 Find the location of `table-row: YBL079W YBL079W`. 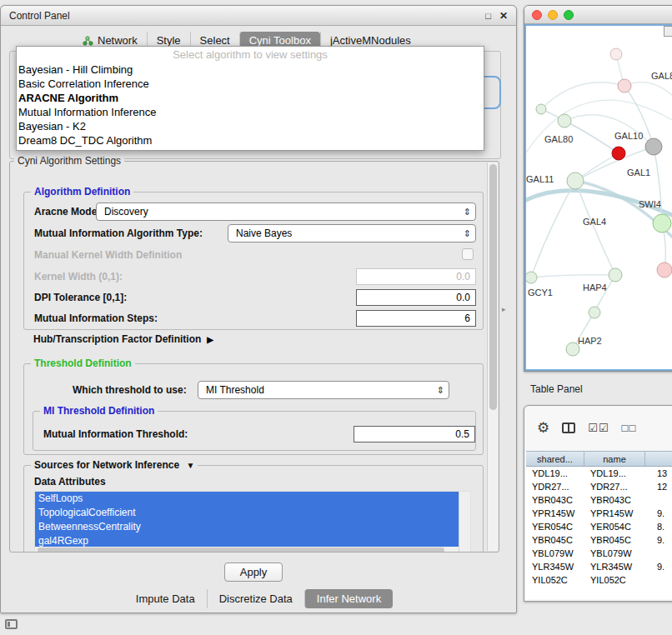

table-row: YBL079W YBL079W is located at coordinates (599, 553).